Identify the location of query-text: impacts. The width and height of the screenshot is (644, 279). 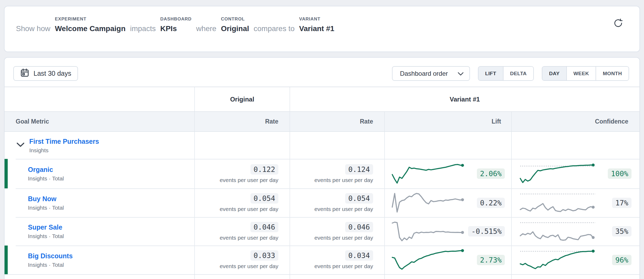
(143, 29).